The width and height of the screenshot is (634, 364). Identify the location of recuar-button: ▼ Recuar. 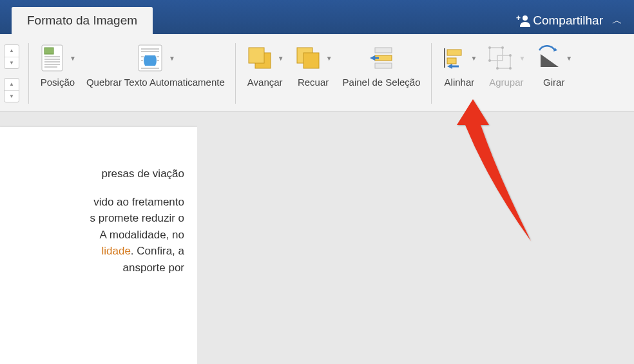
(313, 65).